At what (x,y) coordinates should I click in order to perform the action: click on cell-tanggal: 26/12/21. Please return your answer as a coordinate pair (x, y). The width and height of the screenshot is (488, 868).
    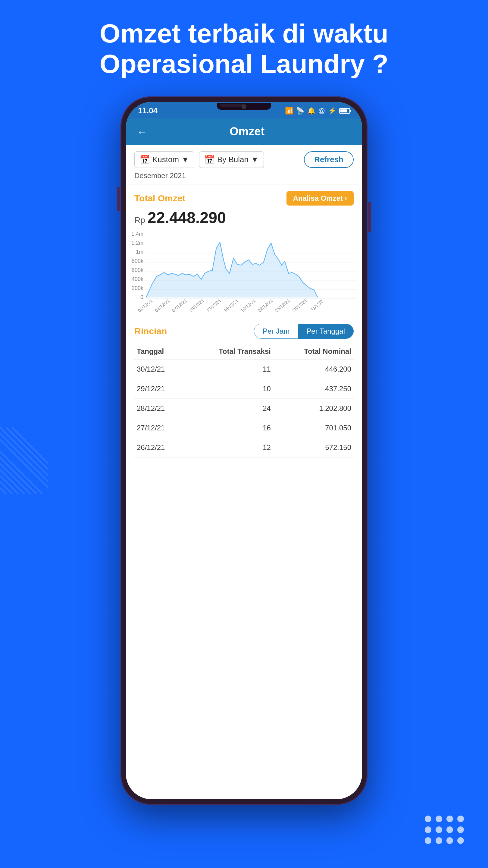
    Looking at the image, I should click on (160, 448).